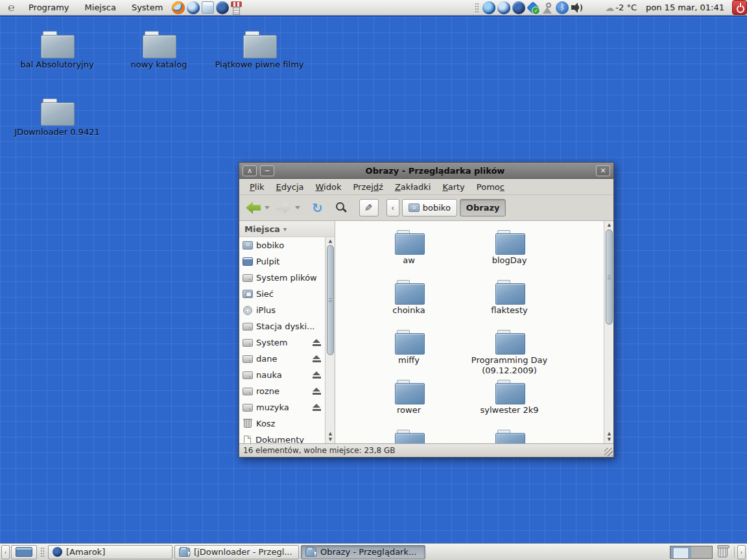 The image size is (747, 560). I want to click on sidebar-item-dokumenty: Dokumenty, so click(282, 438).